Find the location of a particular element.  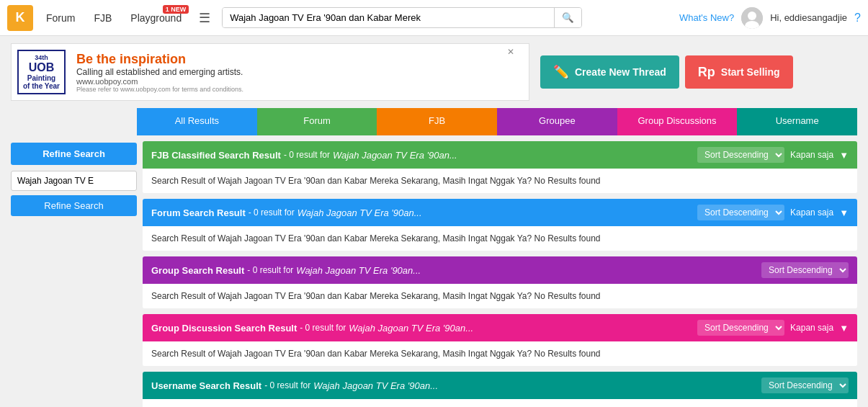

group-discussion-result-count: - 0 result for is located at coordinates (323, 328).